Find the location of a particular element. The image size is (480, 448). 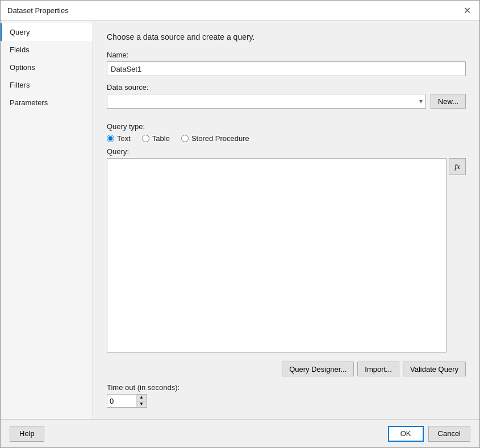

timeout-input is located at coordinates (122, 401).